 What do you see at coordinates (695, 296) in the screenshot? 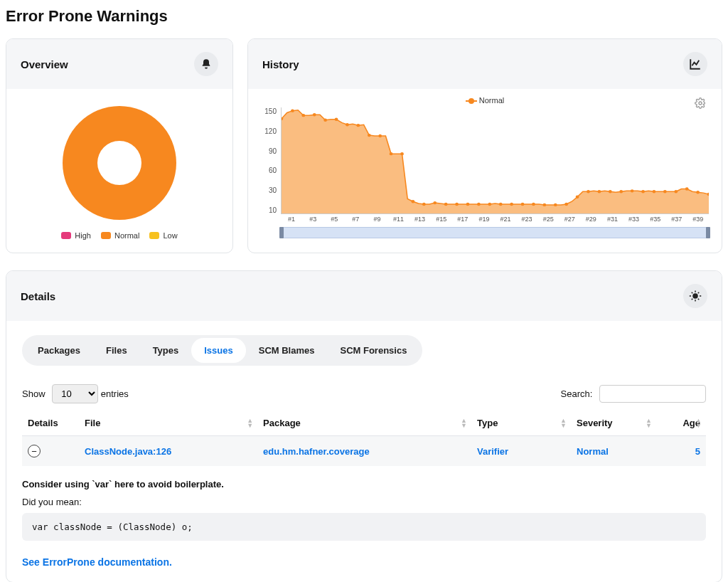
I see `bug-icon` at bounding box center [695, 296].